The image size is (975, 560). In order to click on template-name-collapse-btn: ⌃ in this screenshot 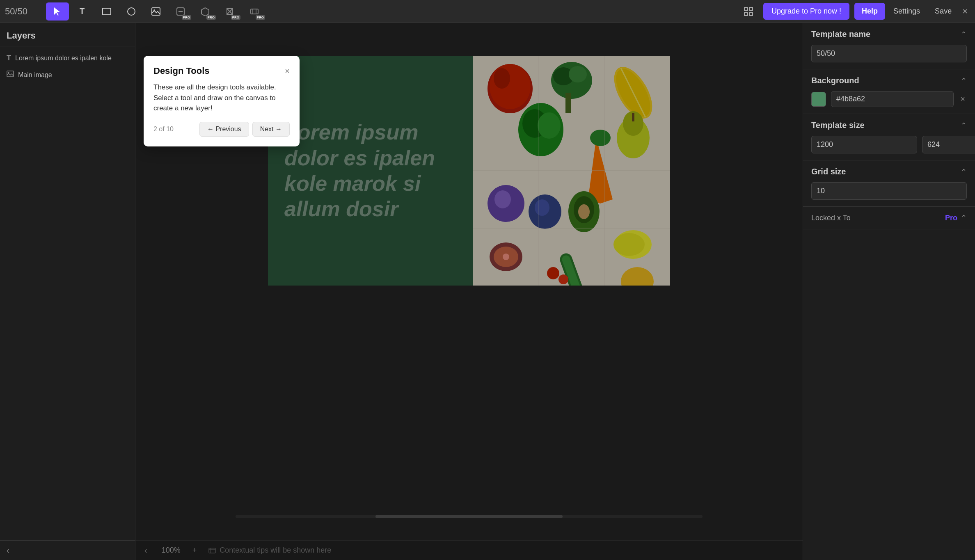, I will do `click(964, 34)`.